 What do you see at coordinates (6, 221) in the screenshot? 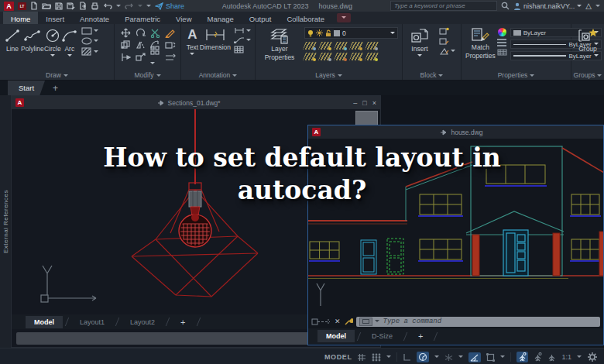
I see `external-references-palette: External References` at bounding box center [6, 221].